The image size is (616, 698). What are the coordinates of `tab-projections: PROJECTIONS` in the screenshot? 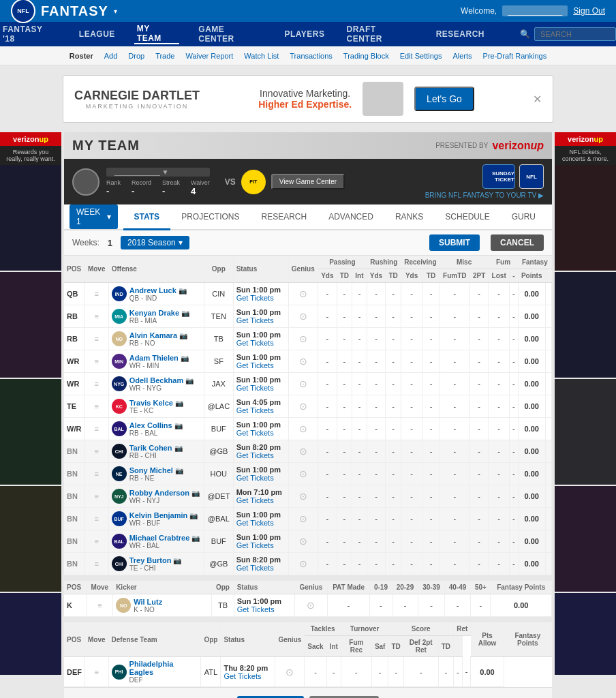 It's located at (210, 218).